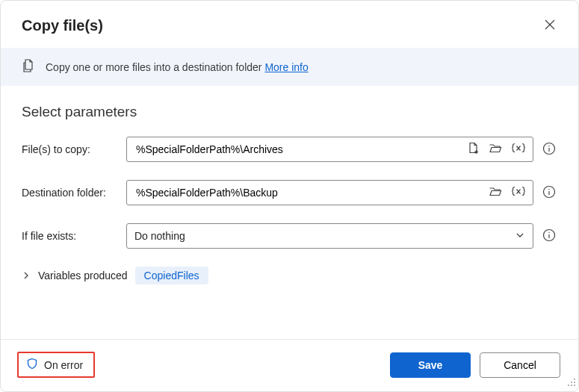  What do you see at coordinates (74, 236) in the screenshot?
I see `if-exists-label: If file exists:` at bounding box center [74, 236].